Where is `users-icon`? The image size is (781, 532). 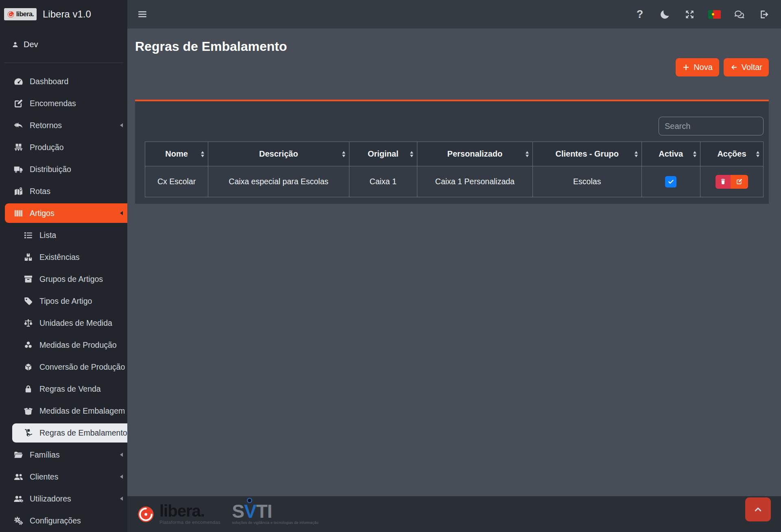
users-icon is located at coordinates (19, 477).